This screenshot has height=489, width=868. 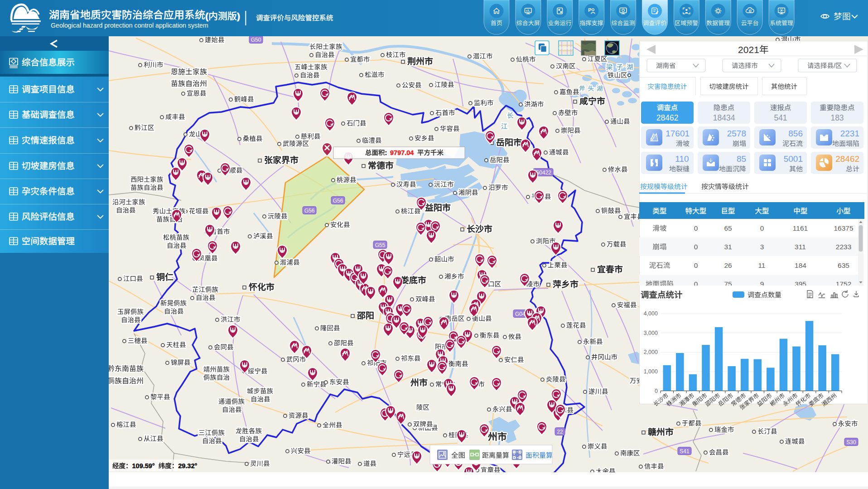 I want to click on svg-text: 184, so click(x=800, y=266).